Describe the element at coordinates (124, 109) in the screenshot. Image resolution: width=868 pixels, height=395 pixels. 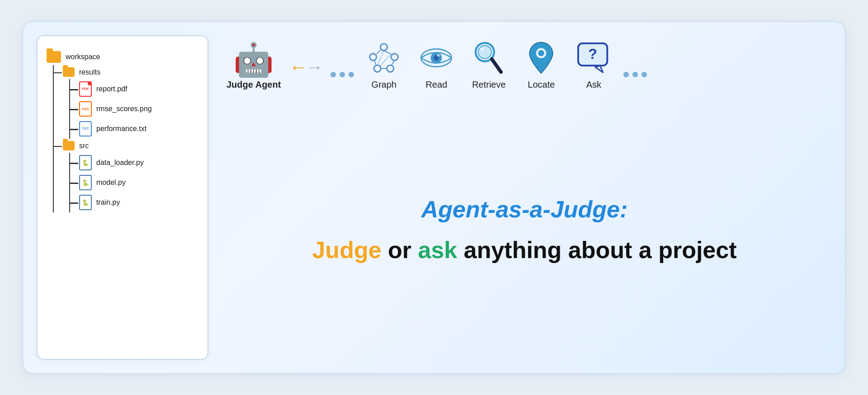
I see `rmse-png-label: rmse_scores.png` at that location.